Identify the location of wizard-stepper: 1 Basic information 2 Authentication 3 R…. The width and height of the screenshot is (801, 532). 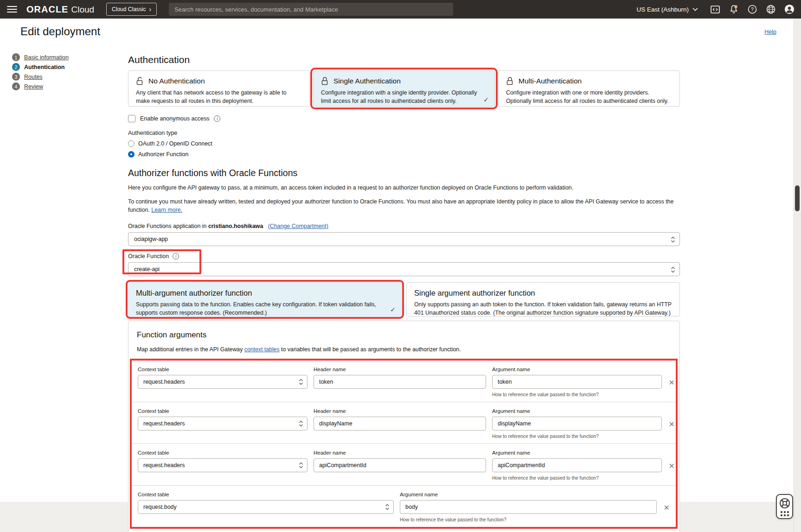
(40, 72).